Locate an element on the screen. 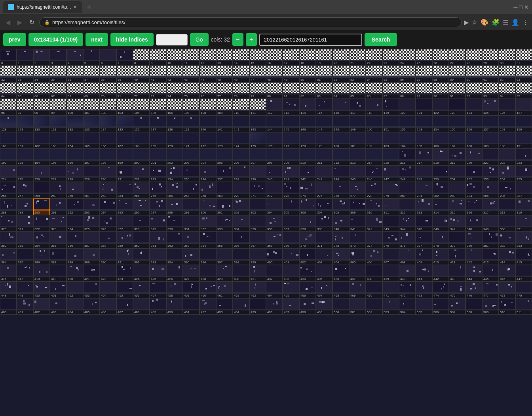 This screenshot has height=416, width=532. tile-cell: 476 is located at coordinates (474, 290).